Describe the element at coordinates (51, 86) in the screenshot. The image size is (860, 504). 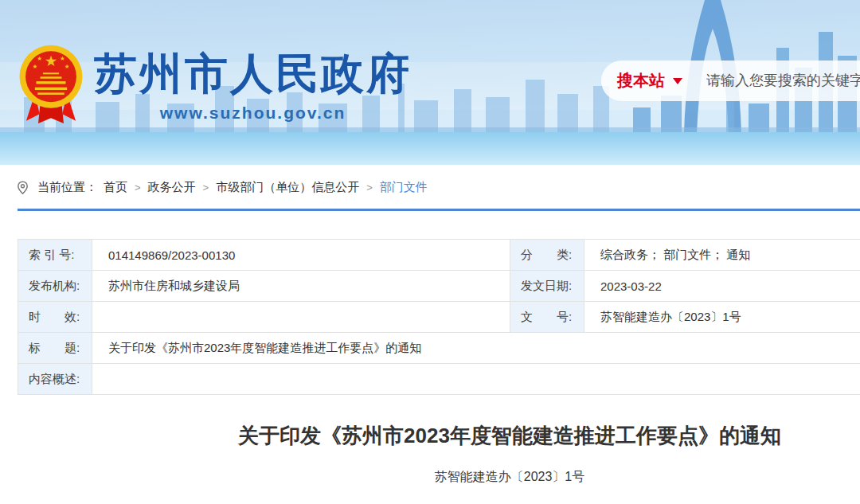
I see `national-emblem-icon: ★ ★ ★ ★ ★` at that location.